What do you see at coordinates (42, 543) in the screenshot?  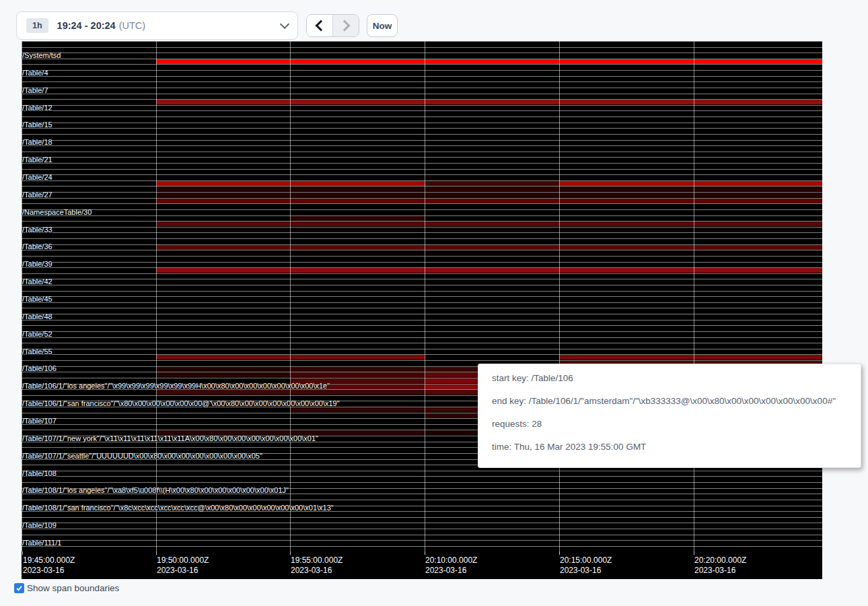 I see `span-row-label: /Table/111/1` at bounding box center [42, 543].